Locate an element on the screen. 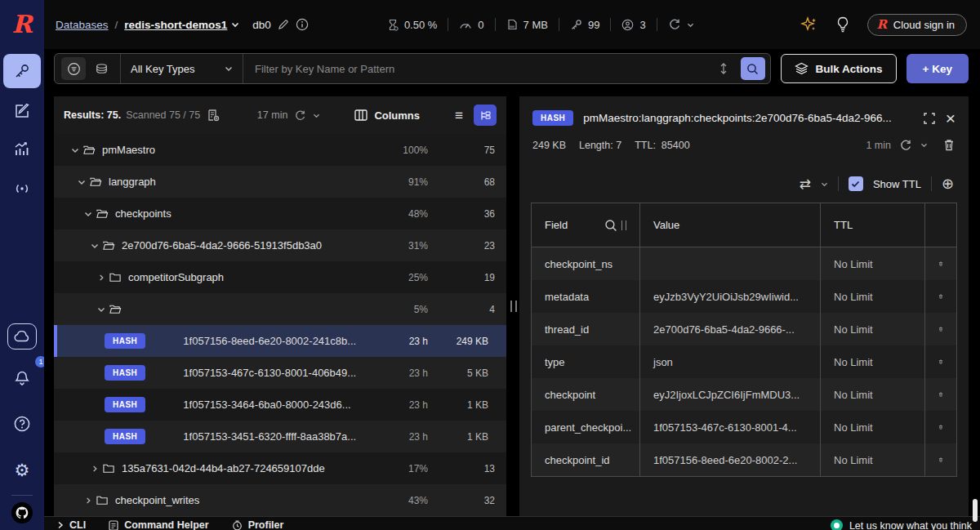 Image resolution: width=980 pixels, height=530 pixels. tree-key-row: HASH1f057153-467c-6130-8001-406b49...23 … is located at coordinates (280, 372).